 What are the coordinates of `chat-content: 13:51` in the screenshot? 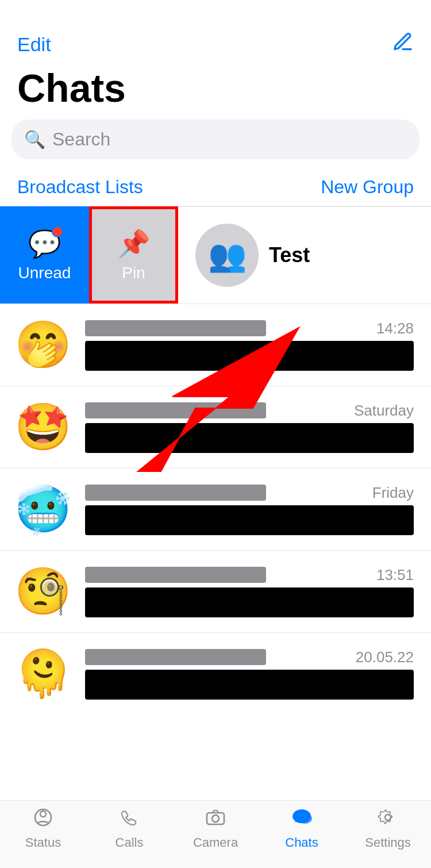 It's located at (249, 592).